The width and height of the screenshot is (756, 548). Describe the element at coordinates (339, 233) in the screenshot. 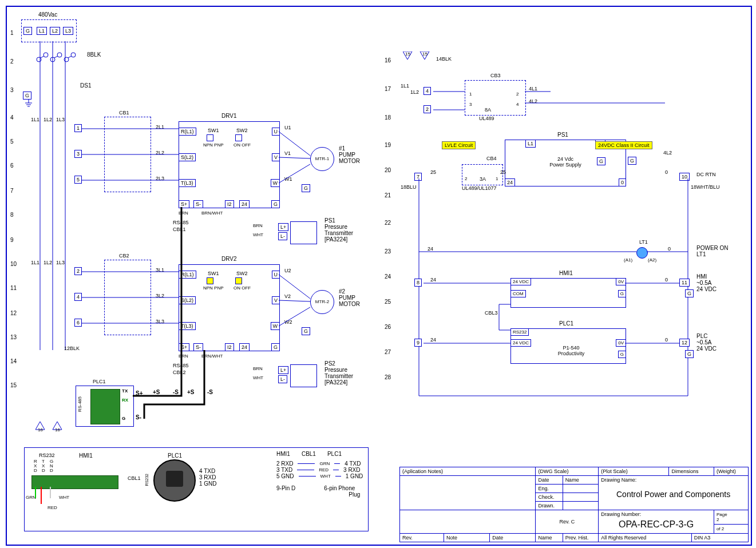

I see `ps1-desc2: Transmitter` at that location.